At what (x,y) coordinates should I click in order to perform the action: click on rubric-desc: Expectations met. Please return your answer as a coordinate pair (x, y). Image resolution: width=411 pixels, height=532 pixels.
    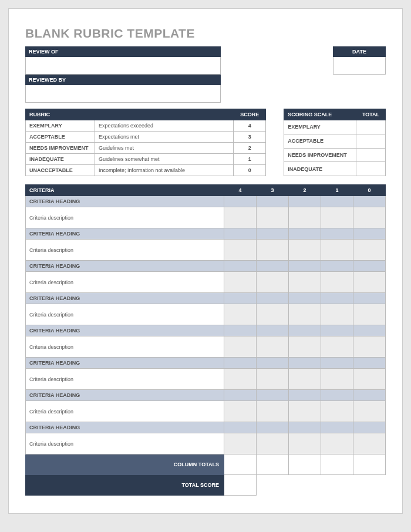
    Looking at the image, I should click on (164, 137).